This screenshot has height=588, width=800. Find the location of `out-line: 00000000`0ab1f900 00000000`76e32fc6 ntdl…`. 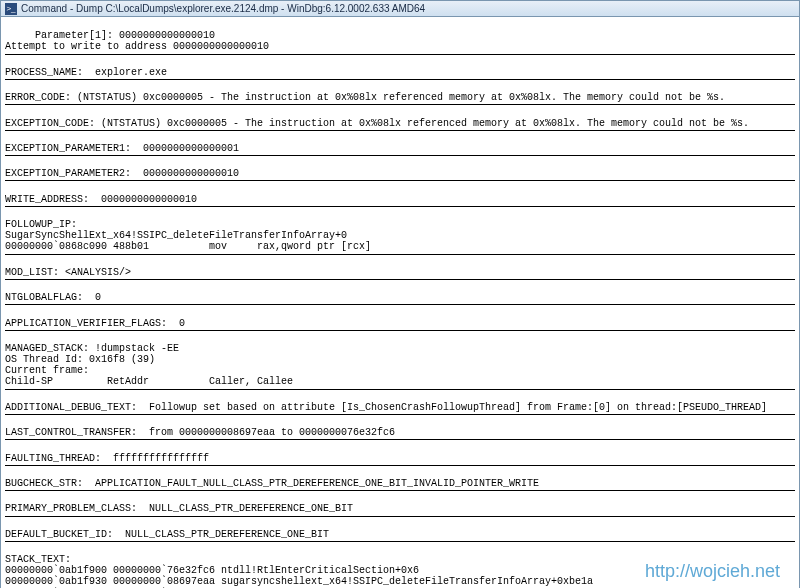

out-line: 00000000`0ab1f900 00000000`76e32fc6 ntdl… is located at coordinates (212, 570).